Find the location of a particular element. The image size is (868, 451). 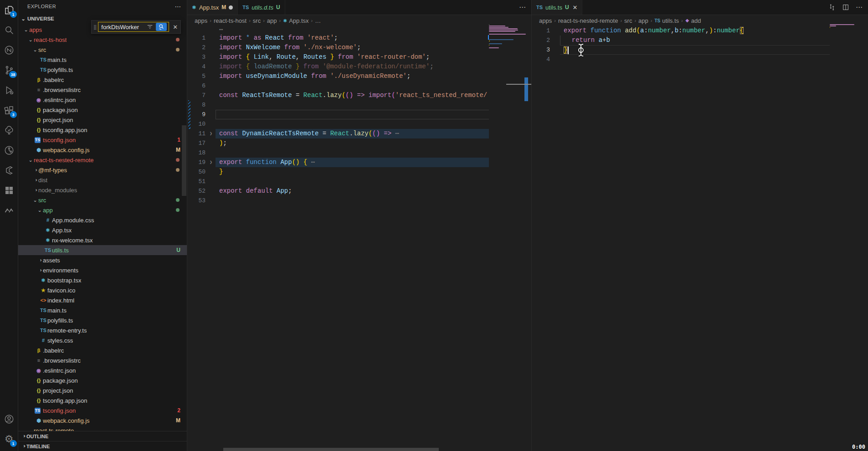

code-line-4: 4 is located at coordinates (700, 59).